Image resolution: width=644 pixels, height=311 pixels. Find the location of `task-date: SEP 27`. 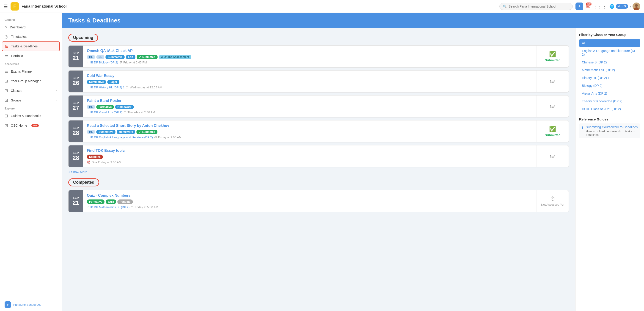

task-date: SEP 27 is located at coordinates (76, 106).